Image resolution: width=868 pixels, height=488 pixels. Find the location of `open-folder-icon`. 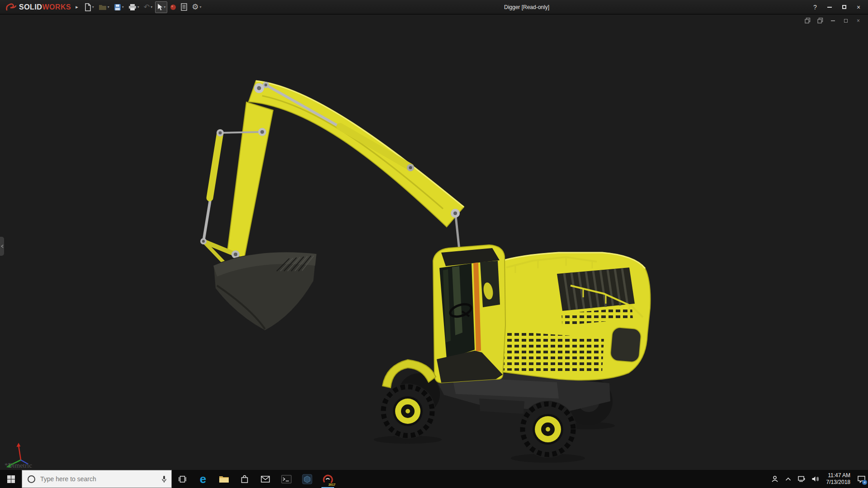

open-folder-icon is located at coordinates (103, 7).